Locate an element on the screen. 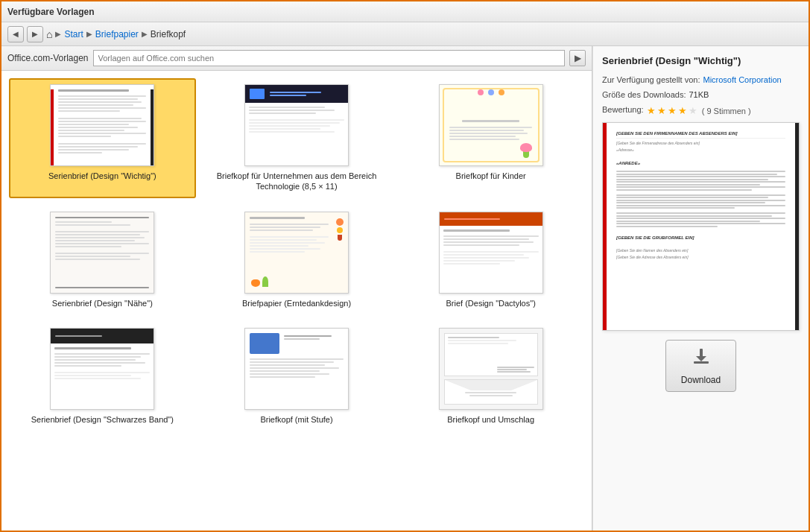  template-item-naehe: Serienbrief (Design "Nähe") is located at coordinates (103, 260).